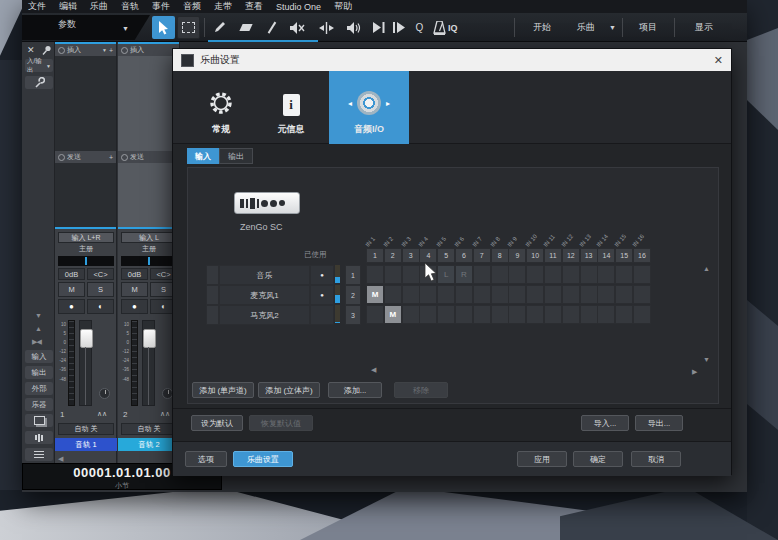 The image size is (778, 540). I want to click on grid-cell: L, so click(446, 274).